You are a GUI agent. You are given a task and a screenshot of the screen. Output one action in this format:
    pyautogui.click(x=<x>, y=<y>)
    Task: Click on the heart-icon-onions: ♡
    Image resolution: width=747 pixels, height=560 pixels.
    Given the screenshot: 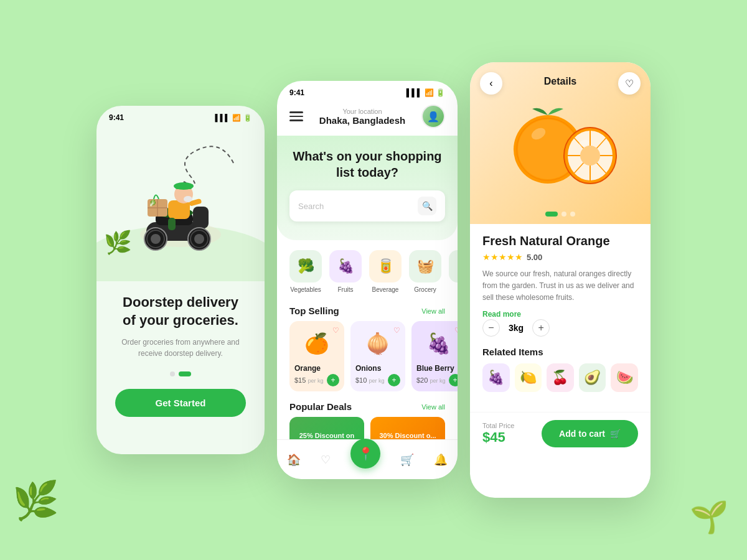 What is the action you would take?
    pyautogui.click(x=397, y=330)
    